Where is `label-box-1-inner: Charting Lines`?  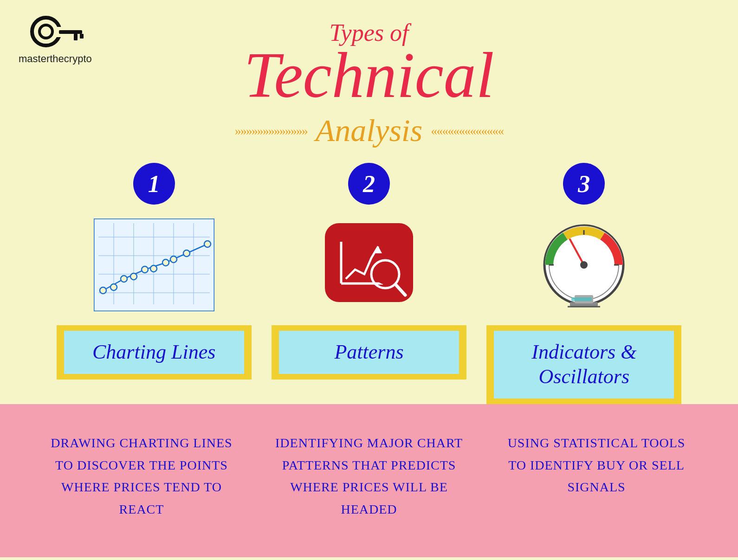
label-box-1-inner: Charting Lines is located at coordinates (154, 353).